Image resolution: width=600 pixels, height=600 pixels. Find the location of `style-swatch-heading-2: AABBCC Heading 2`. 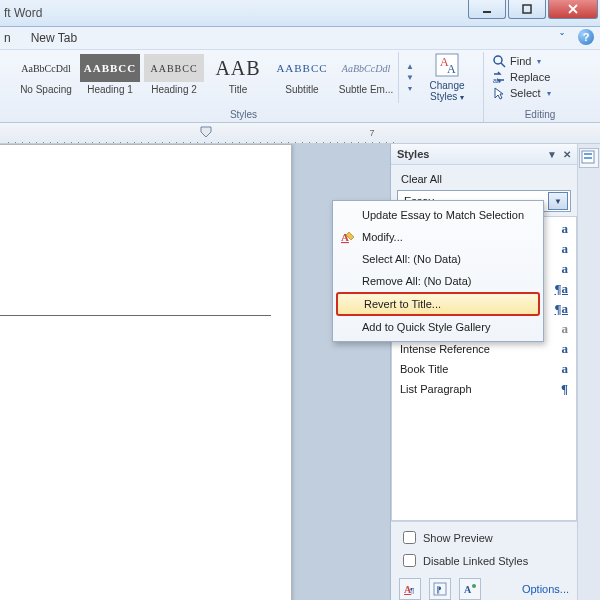

style-swatch-heading-2: AABBCC Heading 2 is located at coordinates (174, 78).